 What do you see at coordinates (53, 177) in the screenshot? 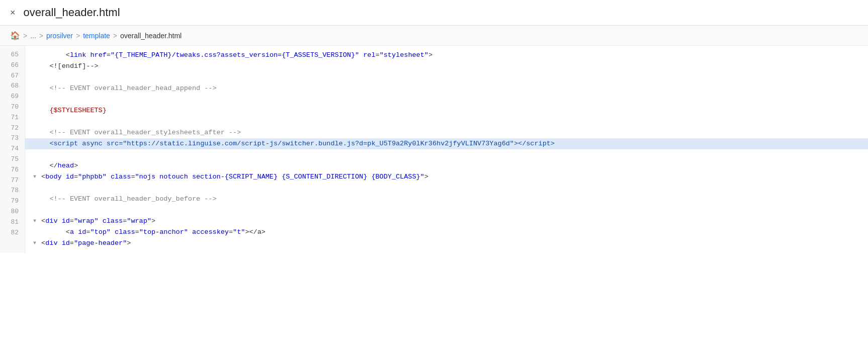
I see `tok-tag: body` at bounding box center [53, 177].